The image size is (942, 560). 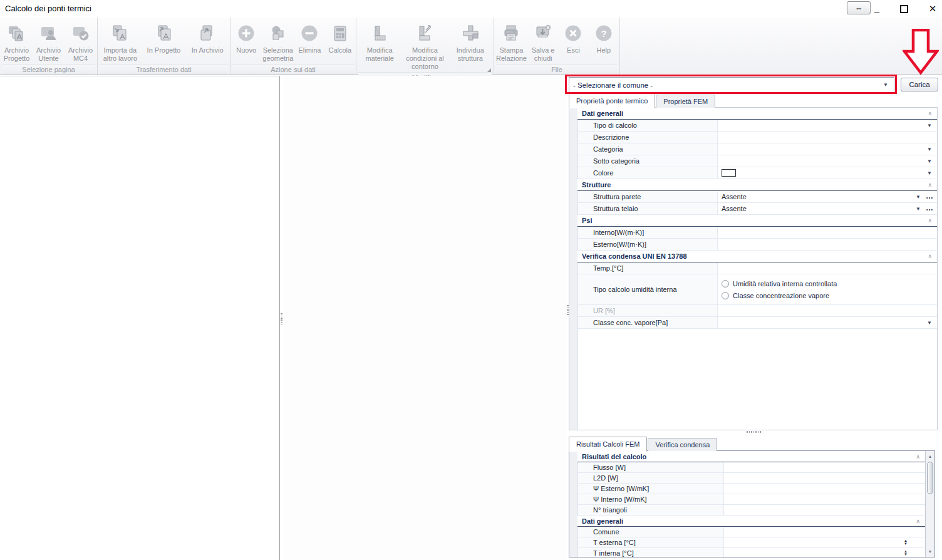 I want to click on results-scrollbar: ▲ ▼, so click(x=929, y=504).